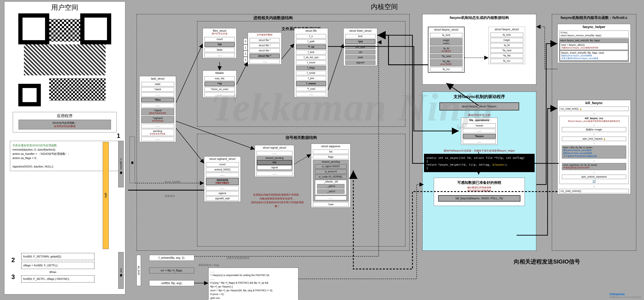 The image size is (644, 300). Describe the element at coordinates (172, 283) in the screenshot. I see `setfl-box: setfl(fd, filp, arg);` at that location.